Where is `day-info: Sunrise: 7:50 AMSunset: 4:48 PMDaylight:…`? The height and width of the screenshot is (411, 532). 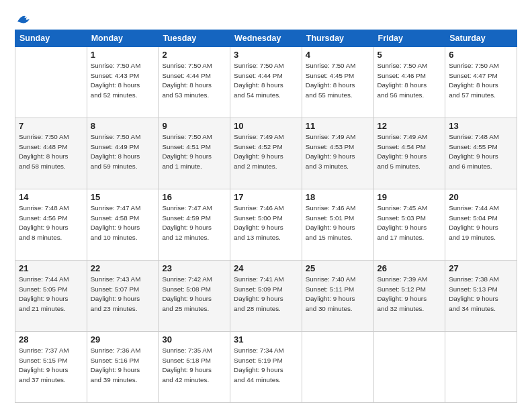 day-info: Sunrise: 7:50 AMSunset: 4:48 PMDaylight:… is located at coordinates (51, 152).